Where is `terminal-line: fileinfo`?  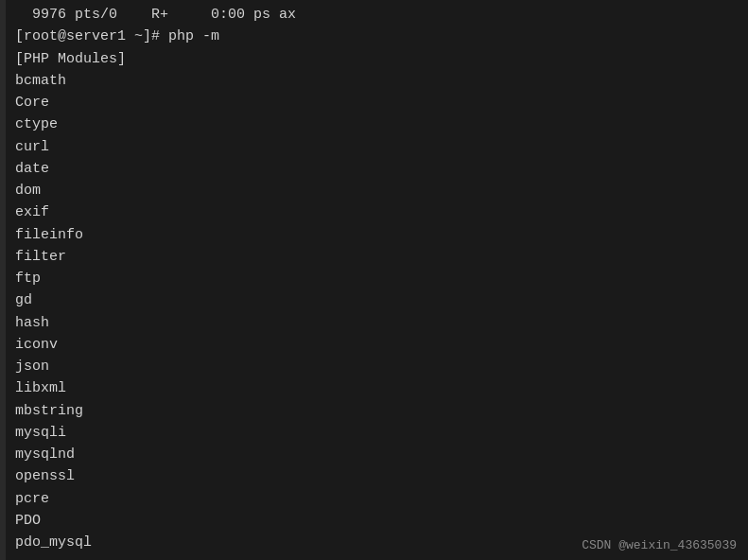 terminal-line: fileinfo is located at coordinates (378, 235).